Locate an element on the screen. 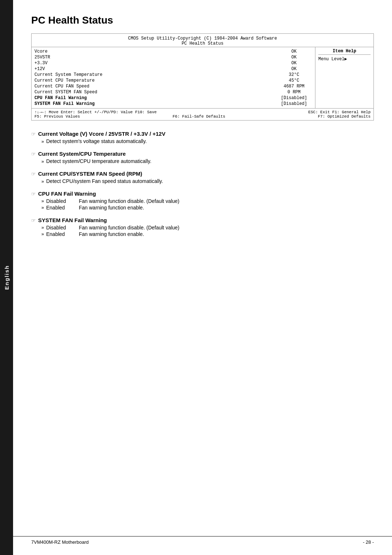 The width and height of the screenshot is (392, 555). bios-help-title: Item Help is located at coordinates (344, 52).